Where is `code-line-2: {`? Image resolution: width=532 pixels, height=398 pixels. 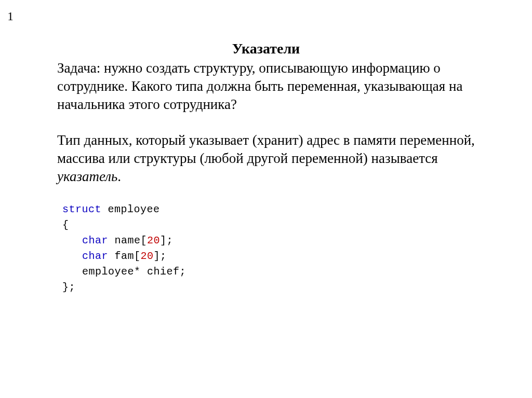
code-line-2: { is located at coordinates (269, 225).